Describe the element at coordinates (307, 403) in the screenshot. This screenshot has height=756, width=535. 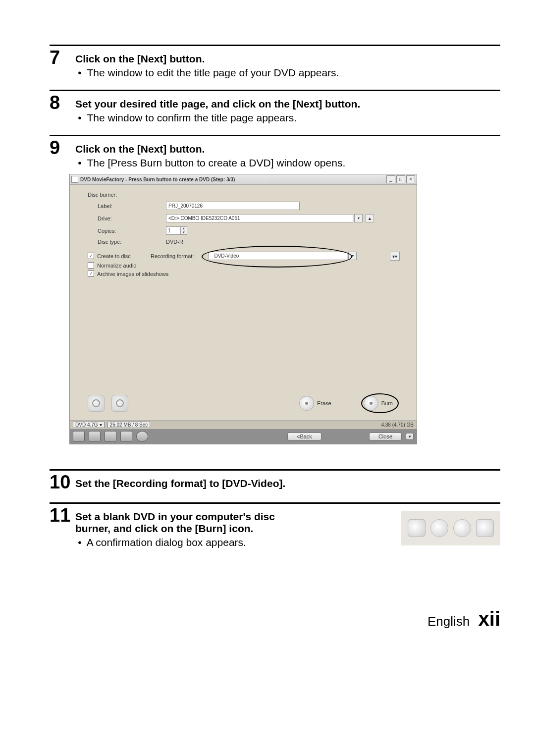
I see `erase-disc-icon` at that location.